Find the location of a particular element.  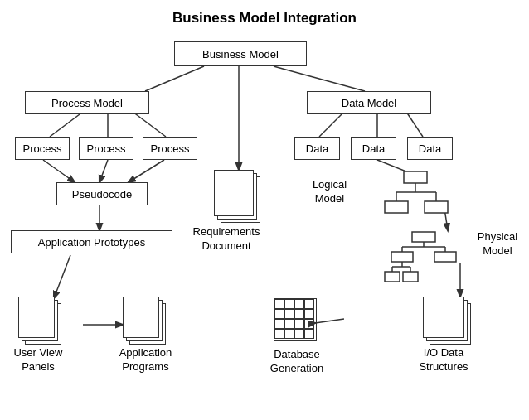

process1-box: Process is located at coordinates (42, 148).